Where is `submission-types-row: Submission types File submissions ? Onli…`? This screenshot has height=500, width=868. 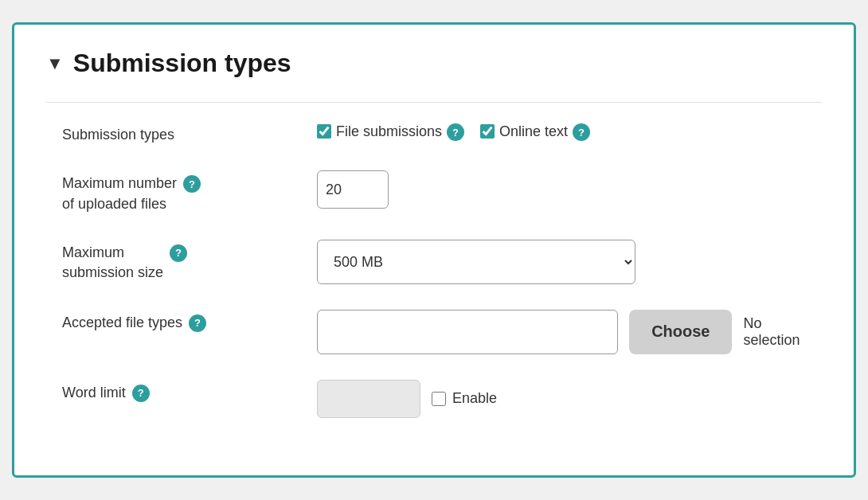
submission-types-row: Submission types File submissions ? Onli… is located at coordinates (434, 134).